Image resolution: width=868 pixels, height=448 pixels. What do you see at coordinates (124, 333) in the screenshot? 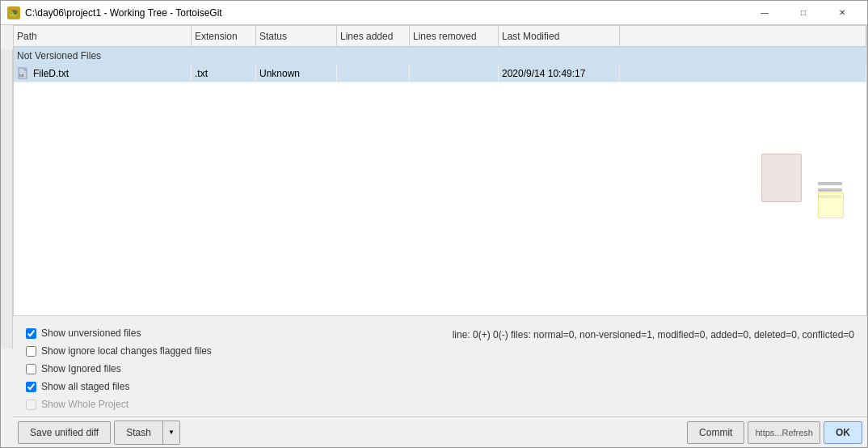
I see `checkbox-row-show-unversioned: Show unversioned files` at bounding box center [124, 333].